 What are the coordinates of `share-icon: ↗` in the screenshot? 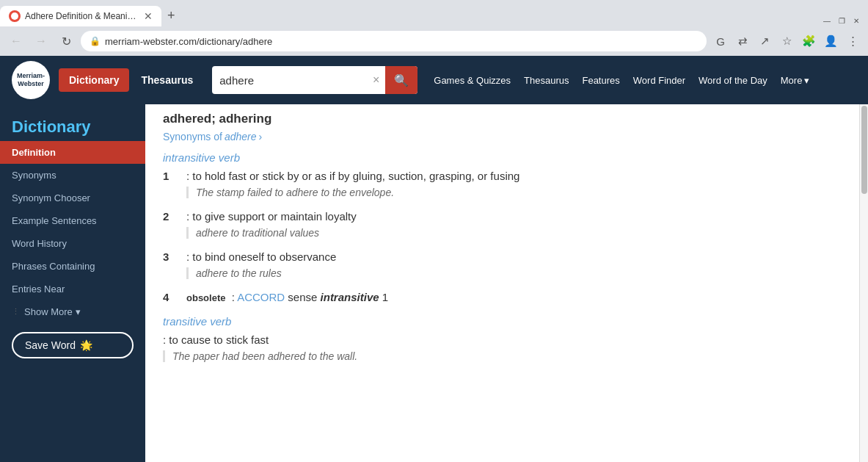 It's located at (765, 41).